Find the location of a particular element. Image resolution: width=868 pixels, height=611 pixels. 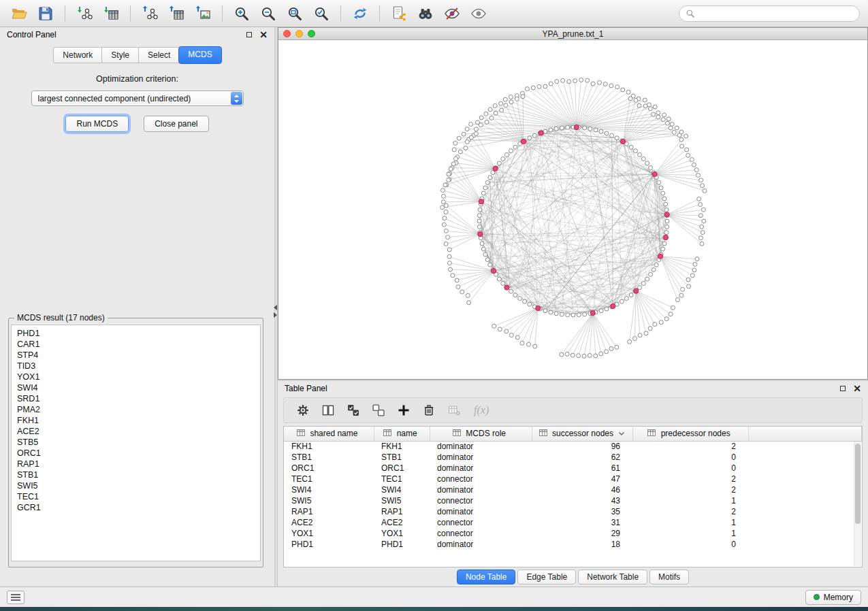

close-panel-icon: ✕ is located at coordinates (263, 35).